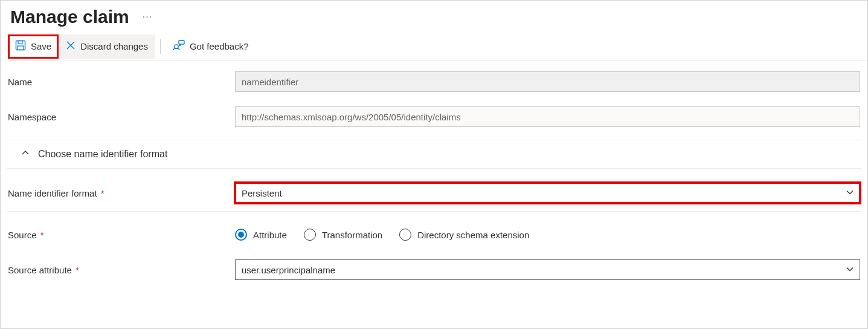 The height and width of the screenshot is (329, 868). I want to click on name-identifier-format-section: Choose name identifier format, so click(434, 154).